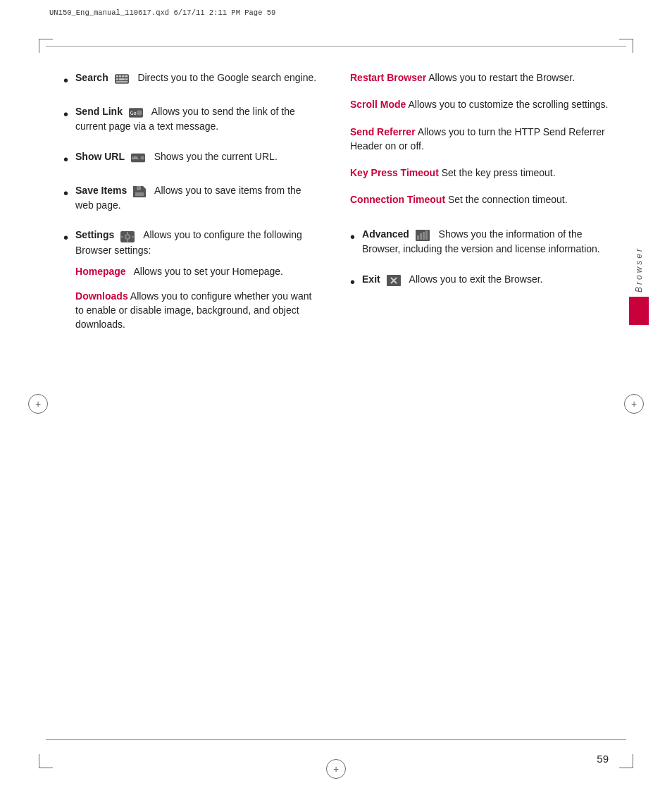 This screenshot has width=672, height=807. What do you see at coordinates (383, 132) in the screenshot?
I see `right-item-title: Send Referrer` at bounding box center [383, 132].